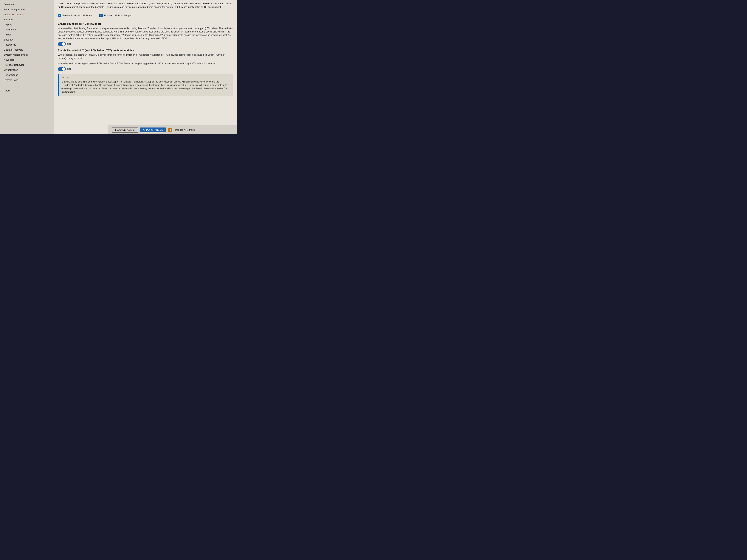 This screenshot has height=560, width=747. What do you see at coordinates (146, 7) in the screenshot?
I see `top-description: When USB Boot Support is enabled, bootab…` at bounding box center [146, 7].